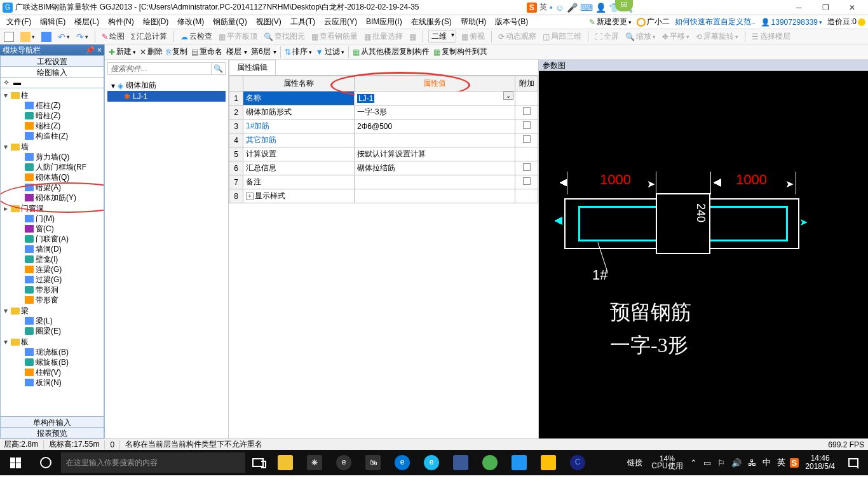  What do you see at coordinates (552, 8) in the screenshot?
I see `ime-icon-1: •` at bounding box center [552, 8].